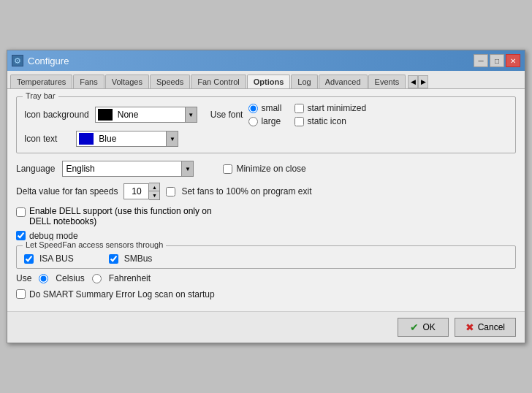 Image resolution: width=532 pixels, height=393 pixels. I want to click on cancel-icon: ✖, so click(470, 327).